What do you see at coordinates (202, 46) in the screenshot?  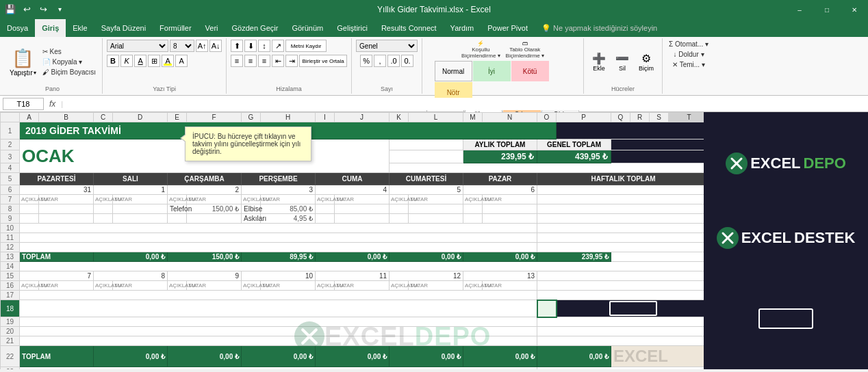 I see `font-size-increase: A↑` at bounding box center [202, 46].